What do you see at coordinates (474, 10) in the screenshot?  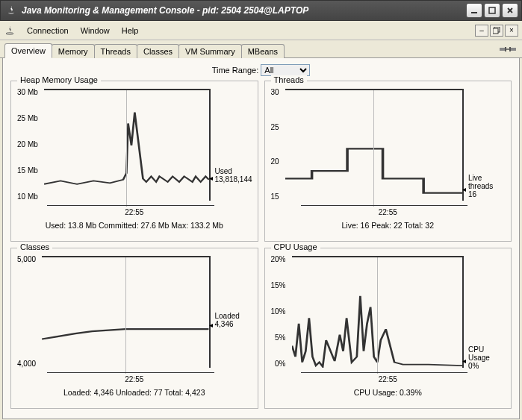 I see `minimize-button` at bounding box center [474, 10].